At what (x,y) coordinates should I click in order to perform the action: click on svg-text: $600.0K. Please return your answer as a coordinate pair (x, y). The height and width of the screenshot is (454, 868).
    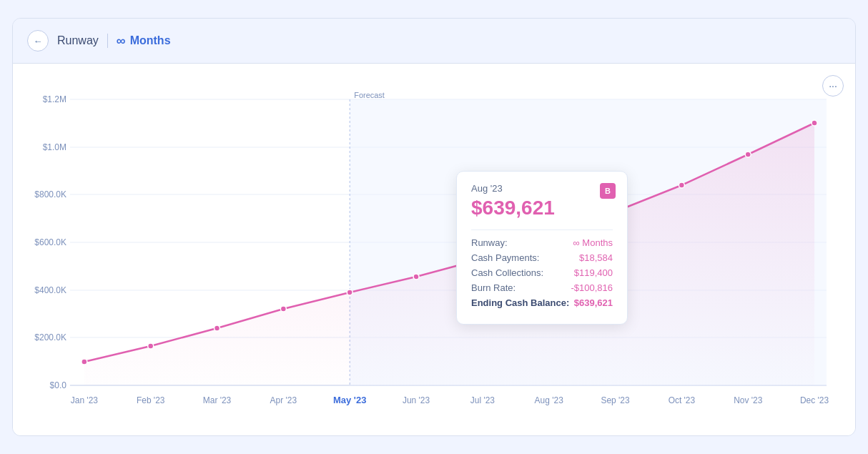
    Looking at the image, I should click on (50, 242).